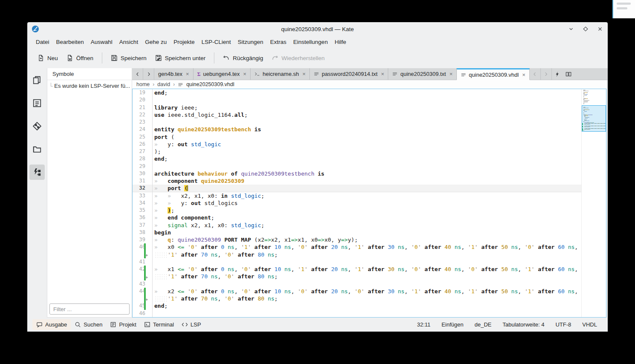 Image resolution: width=635 pixels, height=364 pixels. What do you see at coordinates (89, 85) in the screenshot?
I see `symbols-empty-item: Es wurde kein LSP-Server fü...` at bounding box center [89, 85].